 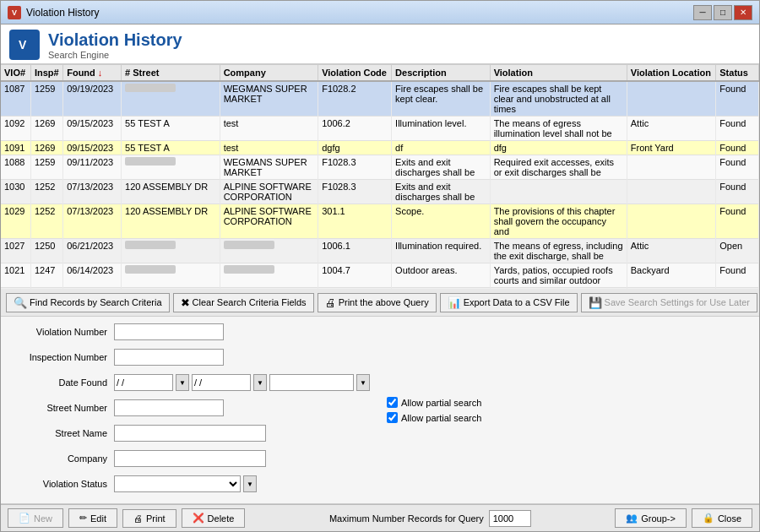 What do you see at coordinates (190, 459) in the screenshot?
I see `company-input` at bounding box center [190, 459].